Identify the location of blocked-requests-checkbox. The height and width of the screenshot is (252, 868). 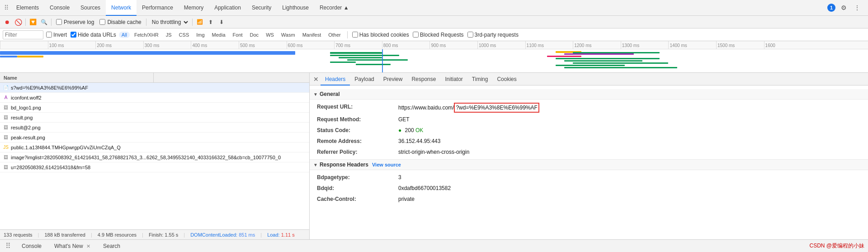
(416, 34).